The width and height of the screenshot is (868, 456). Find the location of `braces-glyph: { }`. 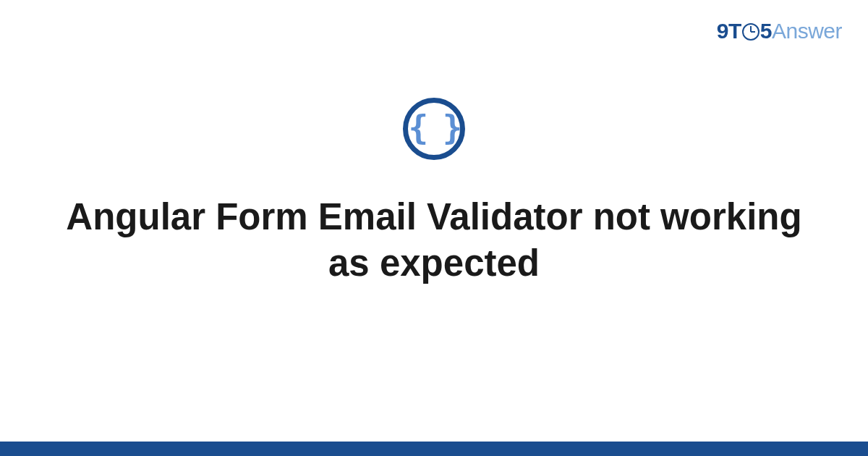

braces-glyph: { } is located at coordinates (434, 127).